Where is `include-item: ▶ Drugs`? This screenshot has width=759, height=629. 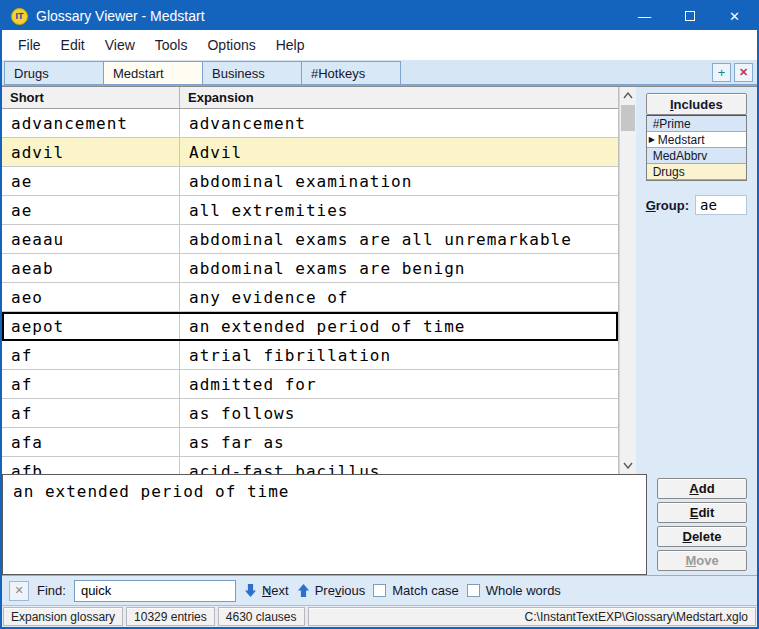
include-item: ▶ Drugs is located at coordinates (696, 172).